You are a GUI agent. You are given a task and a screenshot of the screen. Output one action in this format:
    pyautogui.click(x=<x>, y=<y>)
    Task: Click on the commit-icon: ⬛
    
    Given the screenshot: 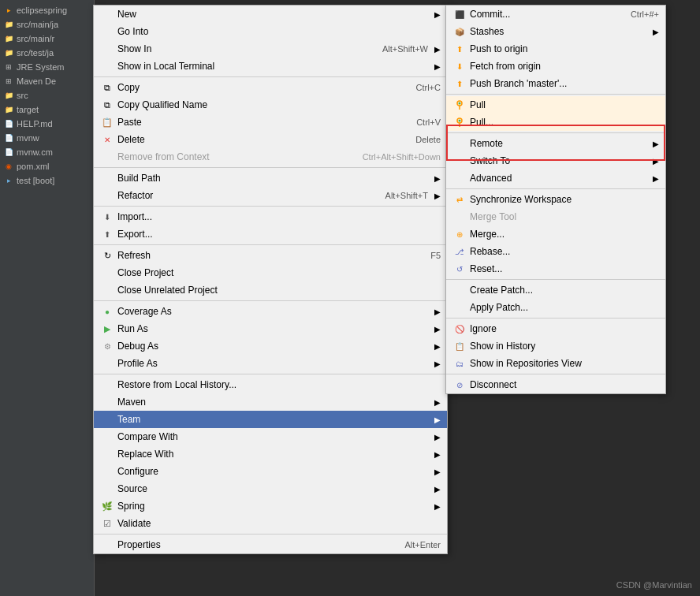 What is the action you would take?
    pyautogui.click(x=460, y=14)
    